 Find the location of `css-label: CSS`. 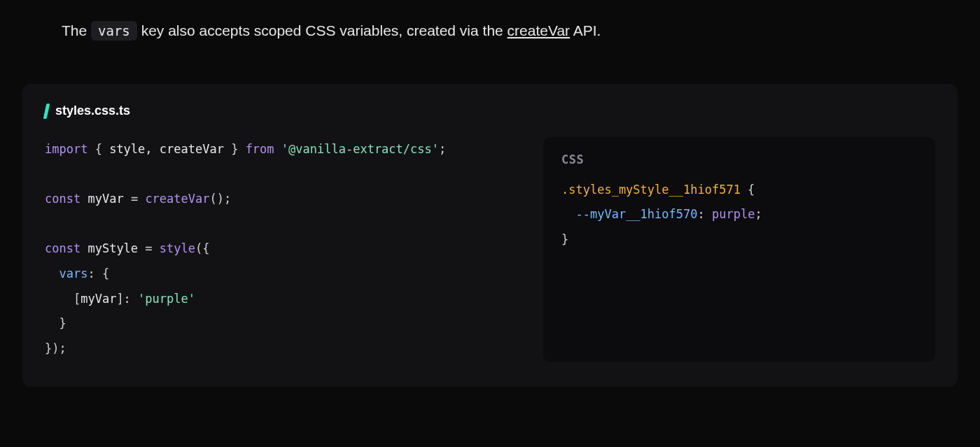

css-label: CSS is located at coordinates (739, 159).